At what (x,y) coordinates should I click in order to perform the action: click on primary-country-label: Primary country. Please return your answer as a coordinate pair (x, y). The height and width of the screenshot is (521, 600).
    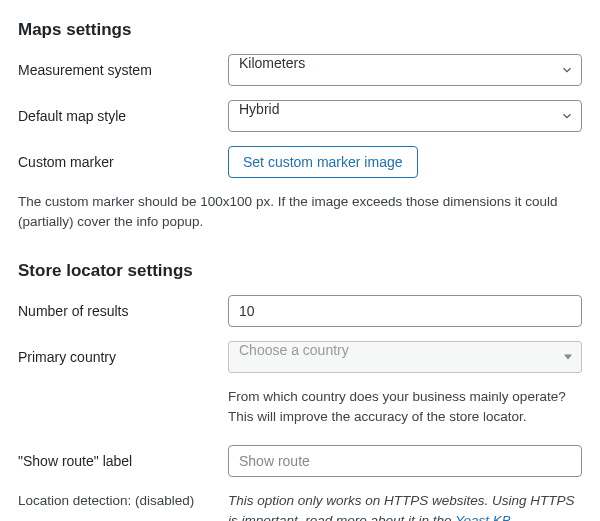
    Looking at the image, I should click on (123, 357).